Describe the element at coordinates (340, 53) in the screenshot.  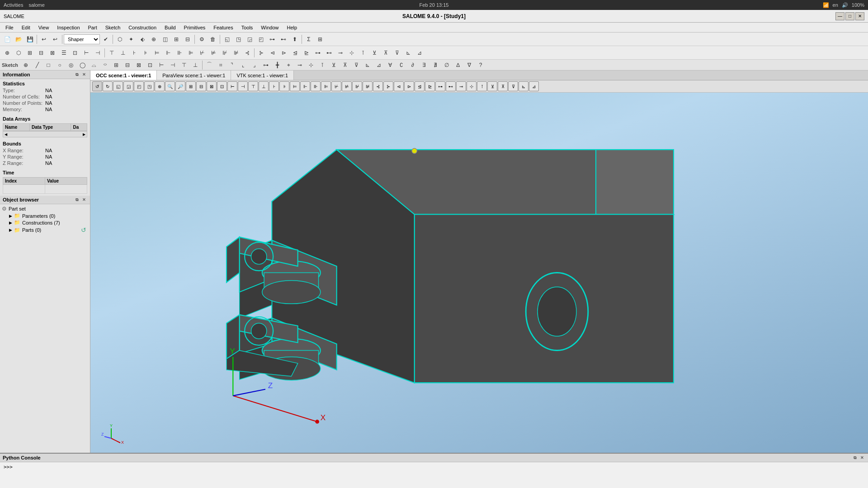
I see `tb2-30: ⊸` at that location.